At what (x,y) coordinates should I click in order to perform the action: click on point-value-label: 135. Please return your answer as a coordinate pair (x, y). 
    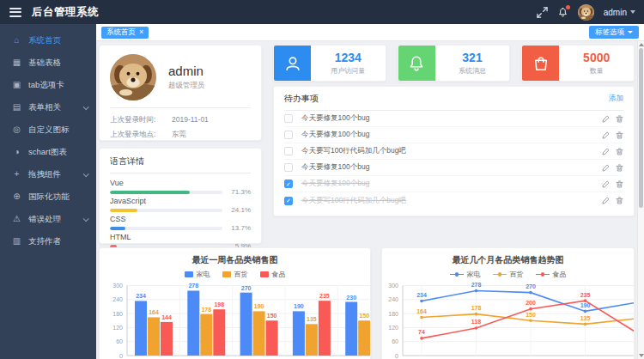
    Looking at the image, I should click on (586, 318).